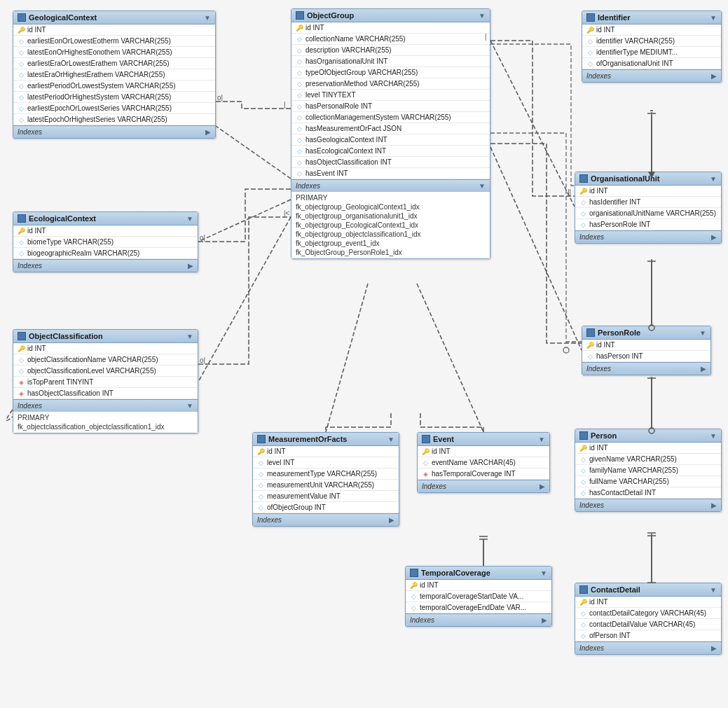 The image size is (728, 708). I want to click on index-row: fk_objectgroup_GeologicalContext1_idx, so click(391, 207).